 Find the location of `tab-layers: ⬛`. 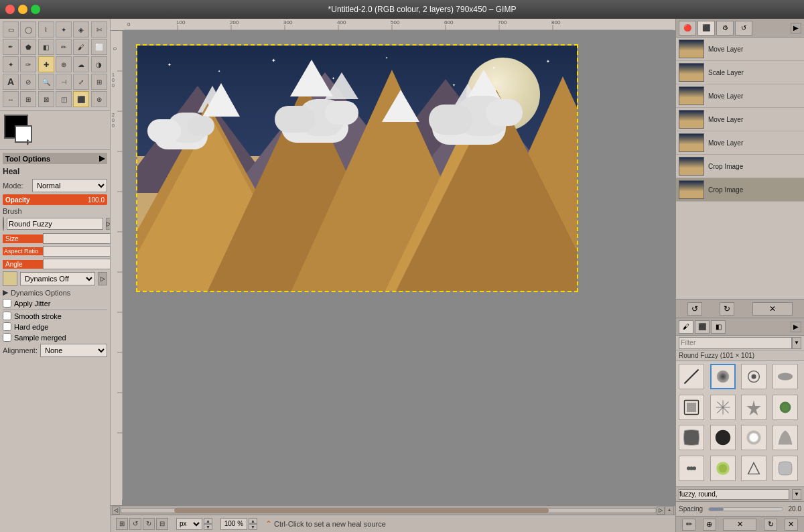

tab-layers: ⬛ is located at coordinates (706, 28).